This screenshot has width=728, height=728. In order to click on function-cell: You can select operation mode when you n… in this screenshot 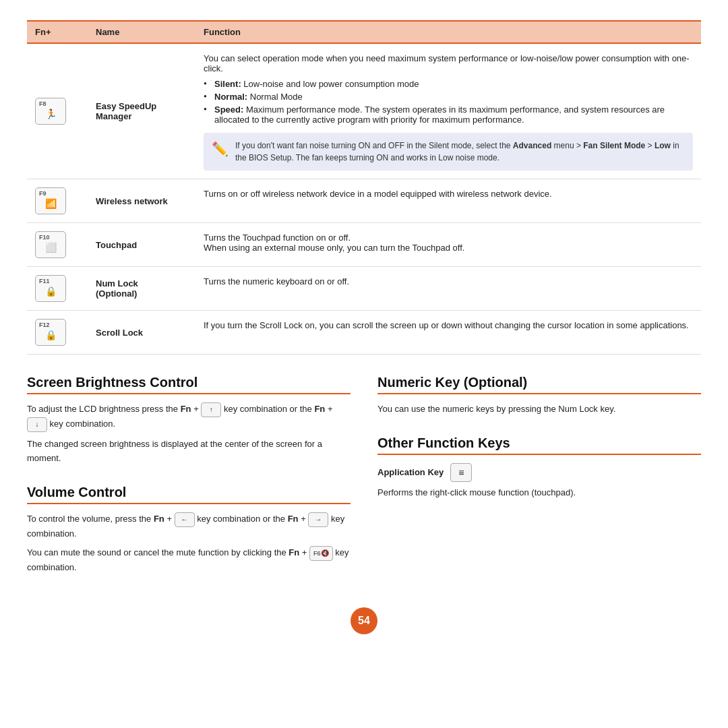, I will do `click(448, 111)`.